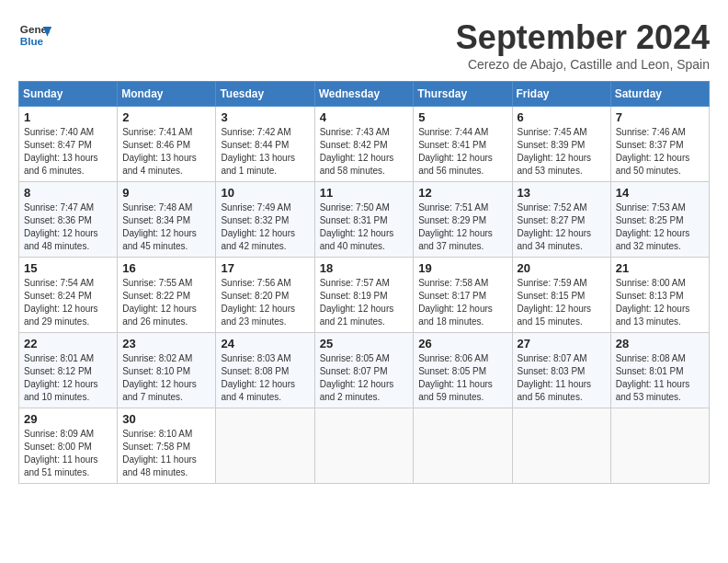  Describe the element at coordinates (167, 94) in the screenshot. I see `weekday-header-monday: Monday` at that location.